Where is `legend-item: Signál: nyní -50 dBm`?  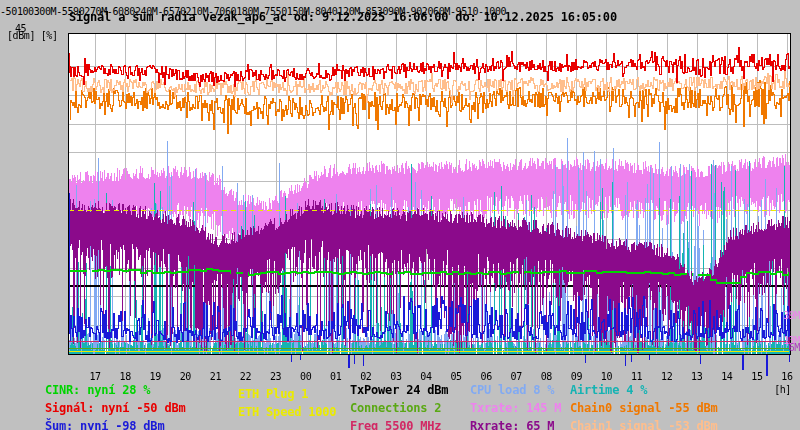 legend-item: Signál: nyní -50 dBm is located at coordinates (116, 408).